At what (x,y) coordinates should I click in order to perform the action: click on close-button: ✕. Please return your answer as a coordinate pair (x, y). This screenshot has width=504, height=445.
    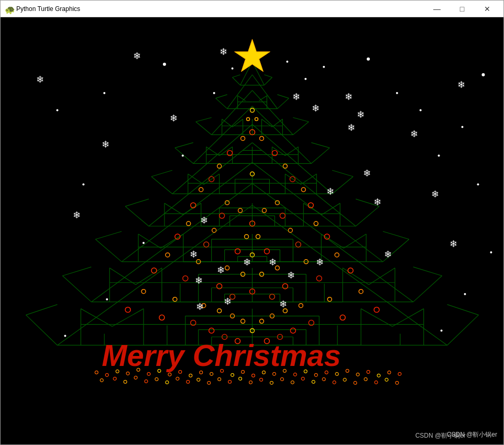
    Looking at the image, I should click on (487, 9).